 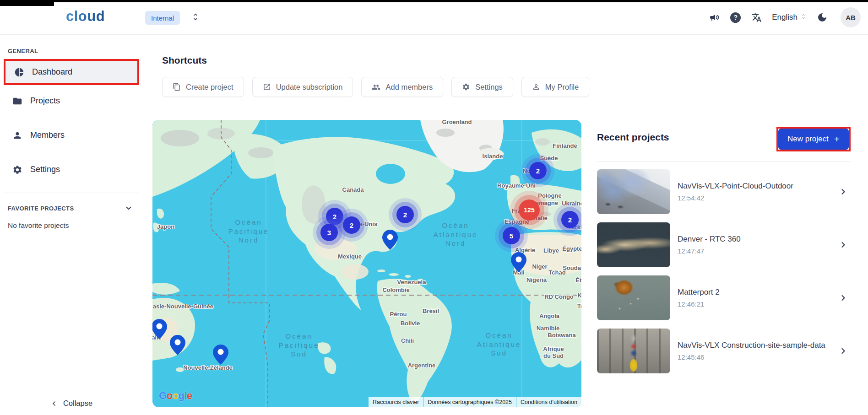 I want to click on button-label: Update subscription, so click(x=309, y=87).